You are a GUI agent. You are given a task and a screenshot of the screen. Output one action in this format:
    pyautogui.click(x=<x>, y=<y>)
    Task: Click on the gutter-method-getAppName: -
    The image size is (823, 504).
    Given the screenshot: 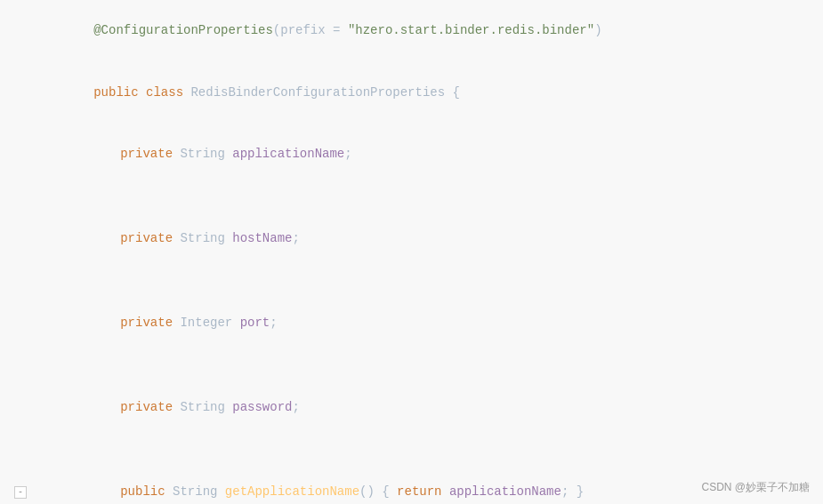 What is the action you would take?
    pyautogui.click(x=20, y=492)
    